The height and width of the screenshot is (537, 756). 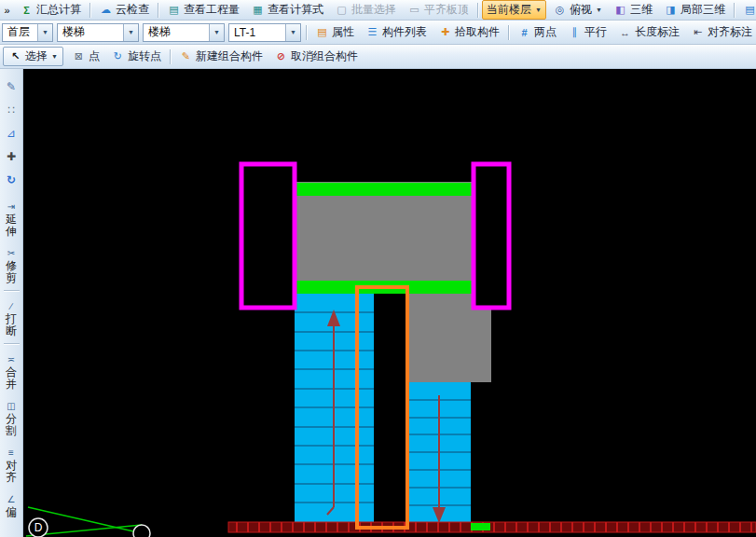 What do you see at coordinates (748, 9) in the screenshot?
I see `truncated-right-button: ▤ 全` at bounding box center [748, 9].